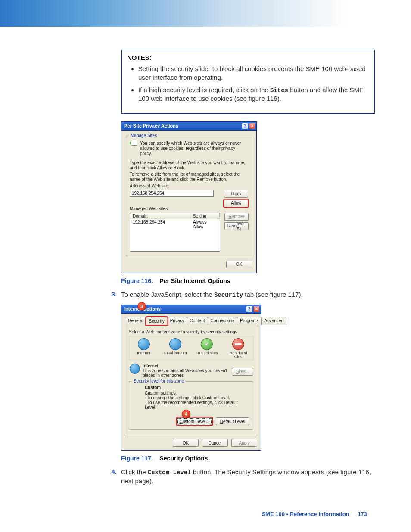 This screenshot has height=532, width=411. I want to click on group-legend: Security level for this zone, so click(159, 381).